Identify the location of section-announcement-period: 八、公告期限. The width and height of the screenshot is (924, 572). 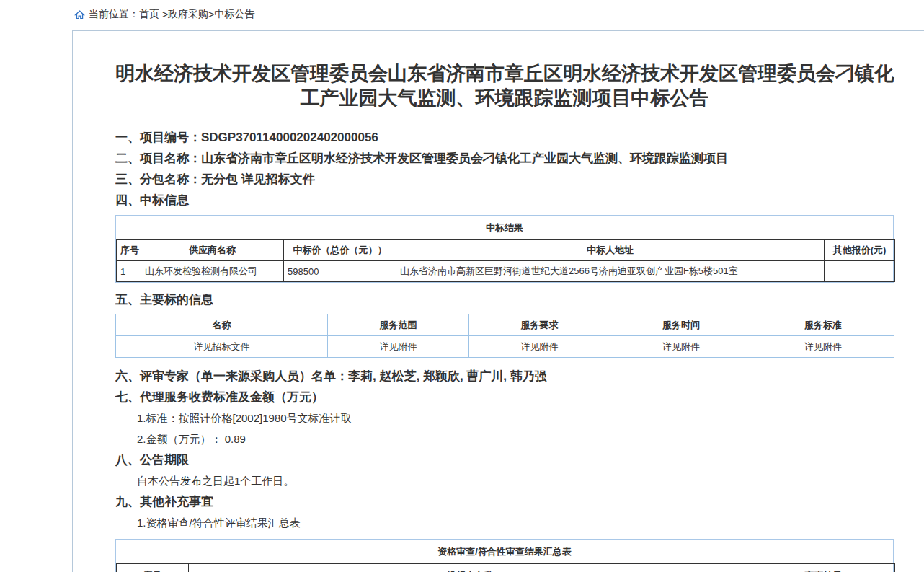
(505, 460).